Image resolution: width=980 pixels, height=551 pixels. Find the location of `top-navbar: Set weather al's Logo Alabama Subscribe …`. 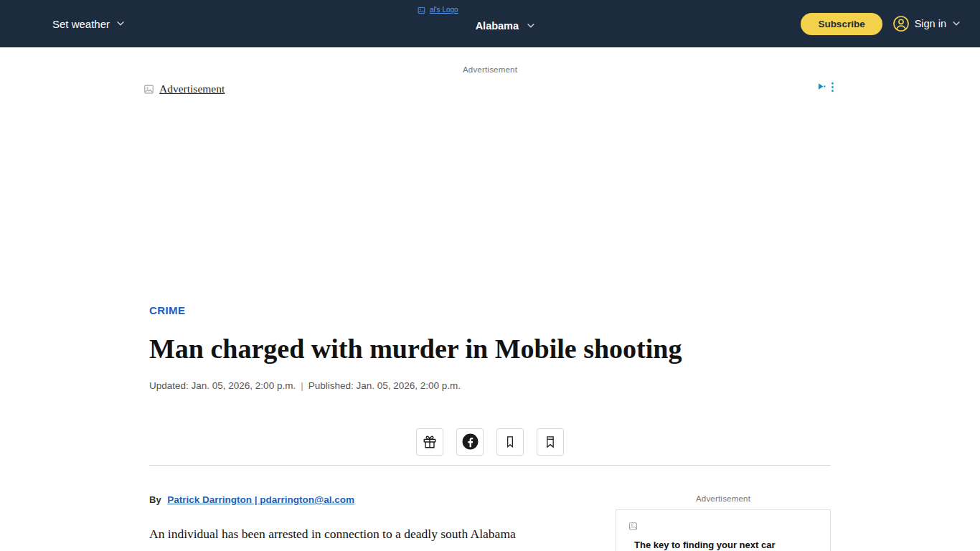

top-navbar: Set weather al's Logo Alabama Subscribe … is located at coordinates (490, 24).